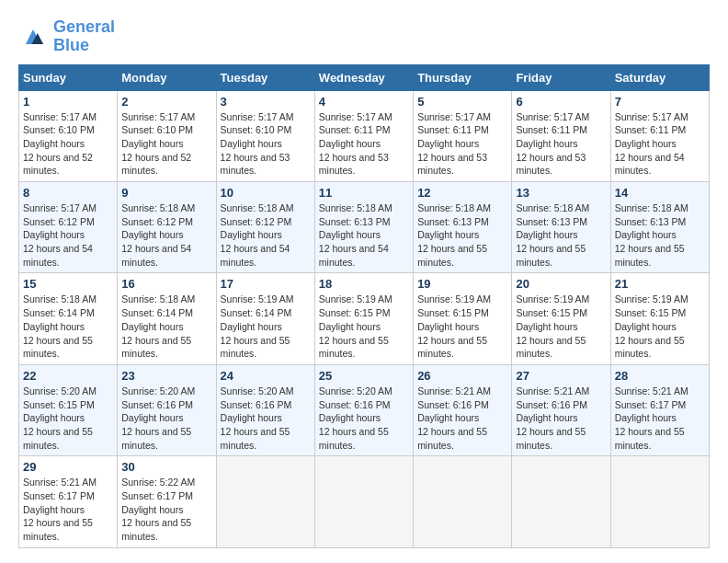 This screenshot has width=728, height=563. Describe the element at coordinates (364, 136) in the screenshot. I see `calendar-day-cell: 4 Sunrise: 5:17 AM Sunset: 6:11 PM Dayli…` at that location.